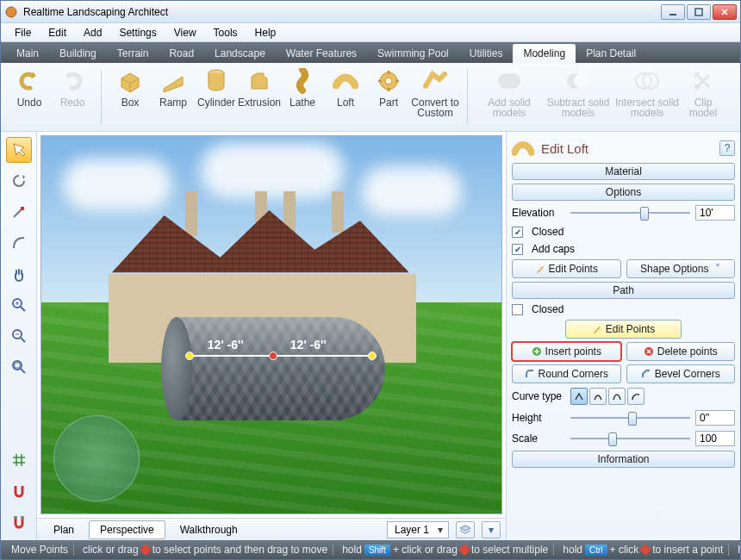  What do you see at coordinates (138, 33) in the screenshot?
I see `menu-settings: Settings` at bounding box center [138, 33].